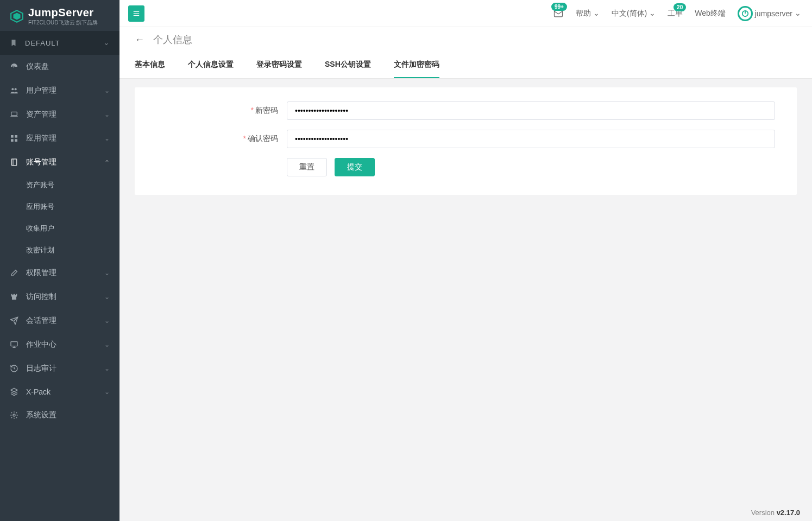 Image resolution: width=812 pixels, height=521 pixels. I want to click on sidebar-item-10: X-Pack⌄, so click(60, 392).